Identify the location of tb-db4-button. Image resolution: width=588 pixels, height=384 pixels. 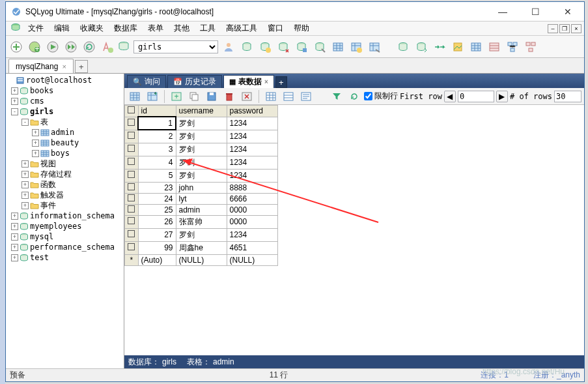
(301, 47).